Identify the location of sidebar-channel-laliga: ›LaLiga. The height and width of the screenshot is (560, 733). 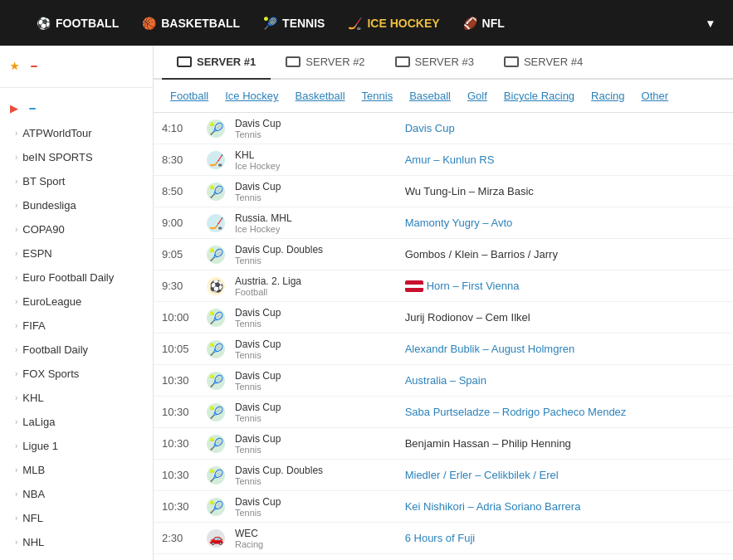
(76, 421).